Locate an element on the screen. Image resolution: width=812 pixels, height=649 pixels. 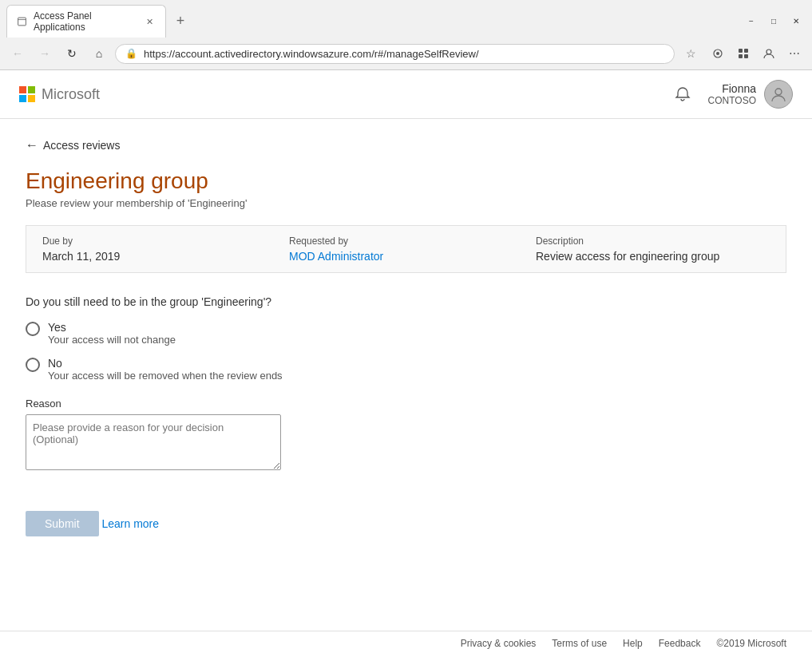
description-col: Description Review access for engineerin… is located at coordinates (647, 249).